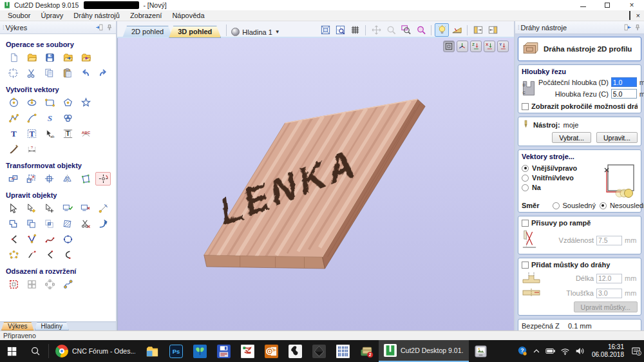  Describe the element at coordinates (624, 94) in the screenshot. I see `cut-depth-input` at that location.